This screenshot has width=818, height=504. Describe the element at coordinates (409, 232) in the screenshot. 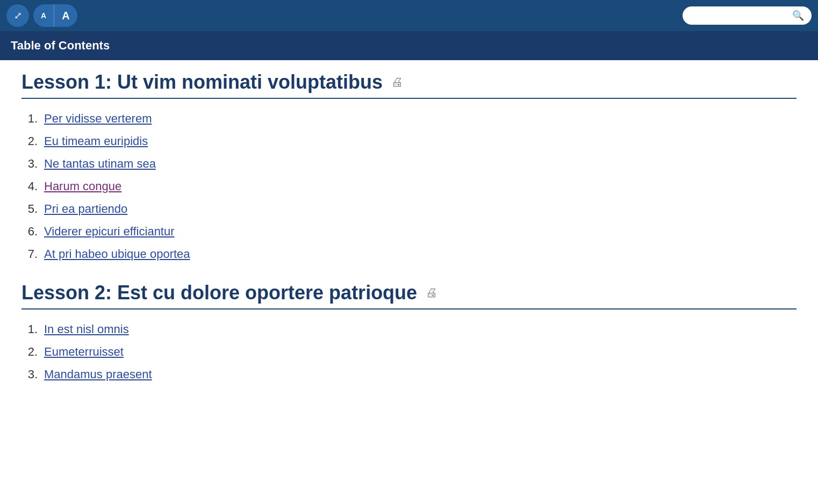

I see `list-item: 6.Viderer epicuri efficiantur` at that location.